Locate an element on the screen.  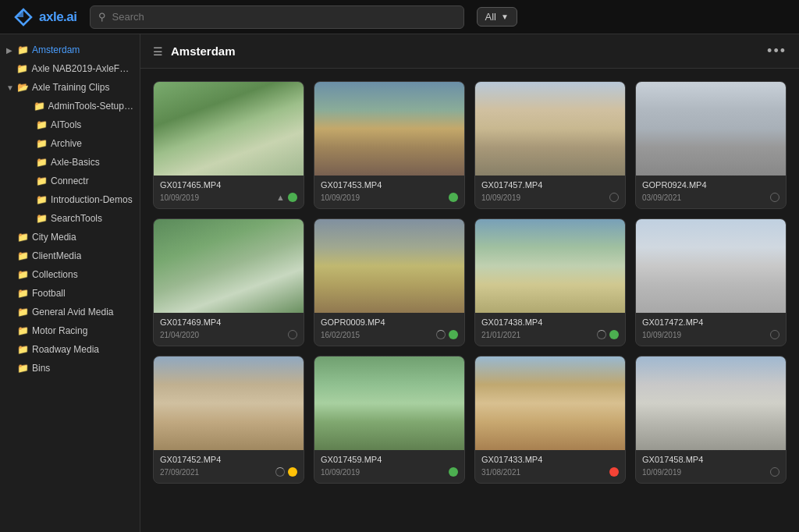
card-7: GX017438.MP421/01/2021 is located at coordinates (550, 282).